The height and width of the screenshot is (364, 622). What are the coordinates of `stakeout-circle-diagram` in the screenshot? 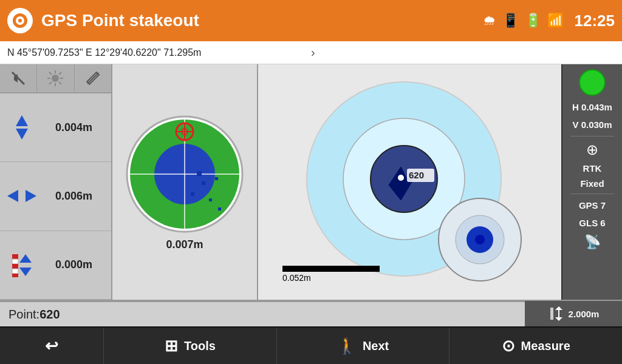 It's located at (185, 174).